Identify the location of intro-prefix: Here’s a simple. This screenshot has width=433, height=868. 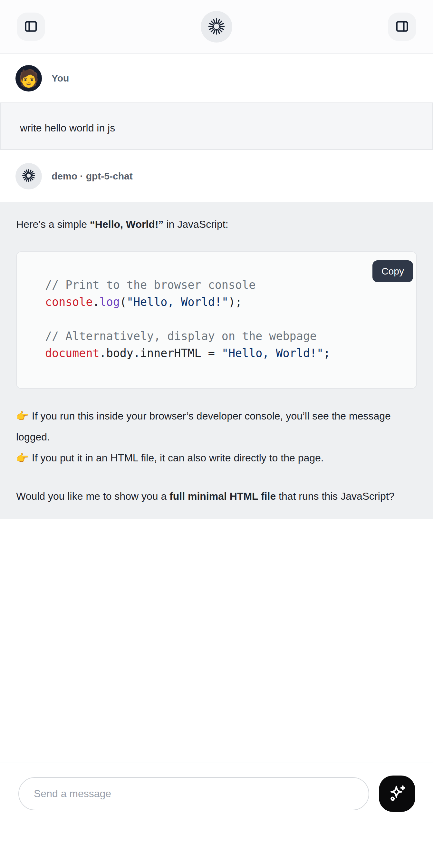
(53, 224).